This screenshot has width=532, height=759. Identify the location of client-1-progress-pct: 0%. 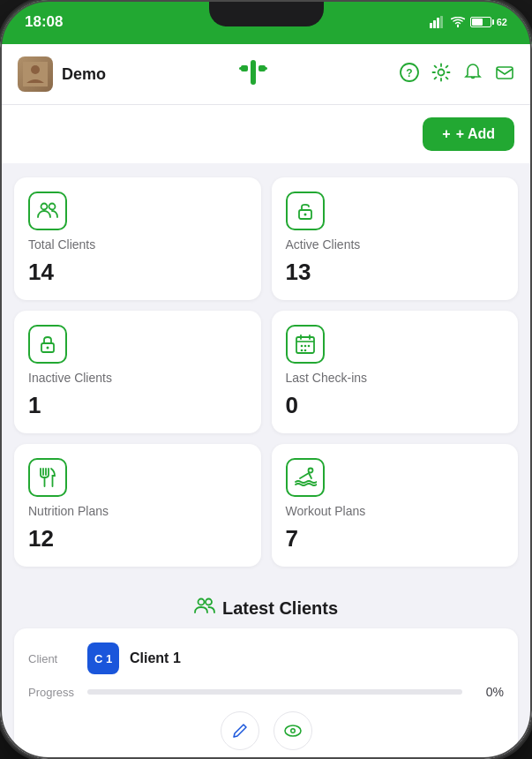
(489, 692).